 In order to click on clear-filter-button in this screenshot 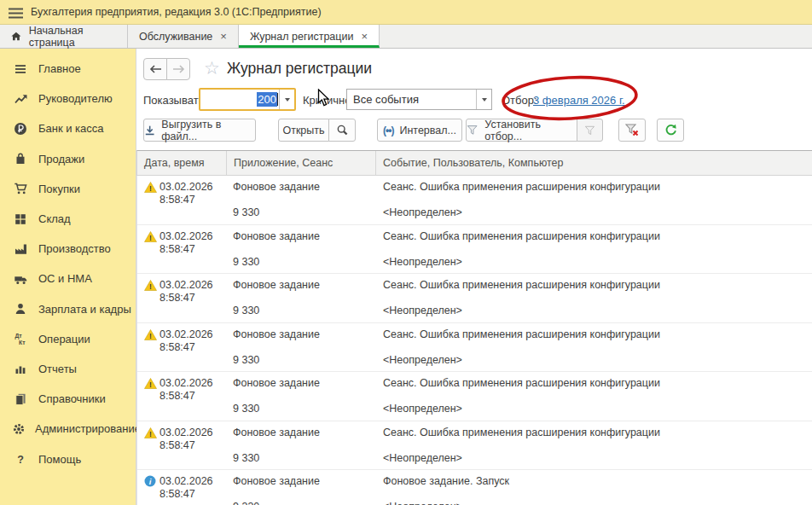, I will do `click(632, 130)`.